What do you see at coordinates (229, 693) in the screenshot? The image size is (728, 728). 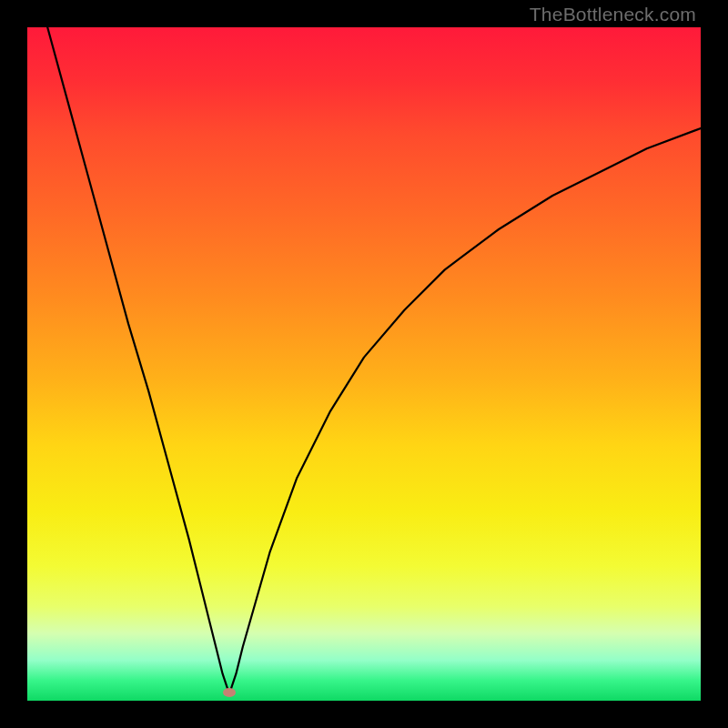 I see `optimal-point-marker` at bounding box center [229, 693].